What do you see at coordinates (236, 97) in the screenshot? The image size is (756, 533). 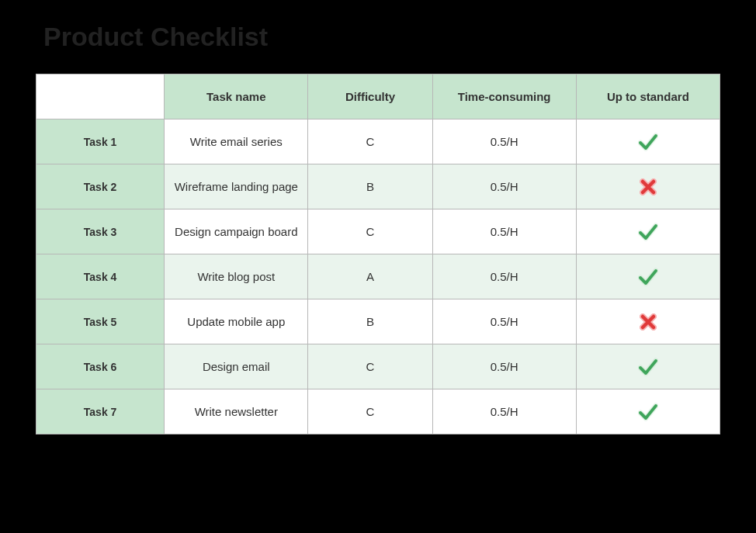 I see `col-task-name: Task name` at bounding box center [236, 97].